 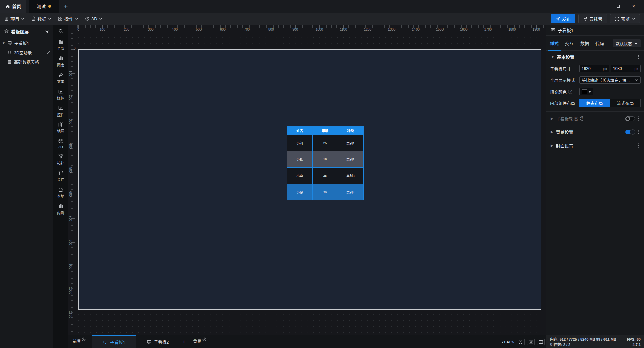 I want to click on toolbox-item-地图: 地图, so click(x=61, y=128).